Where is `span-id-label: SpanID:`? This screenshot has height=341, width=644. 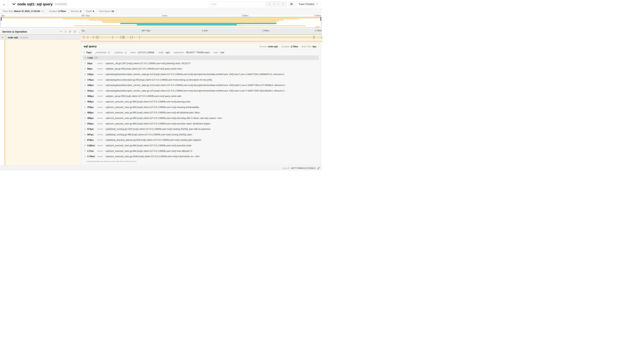
span-id-label: SpanID: is located at coordinates (286, 168).